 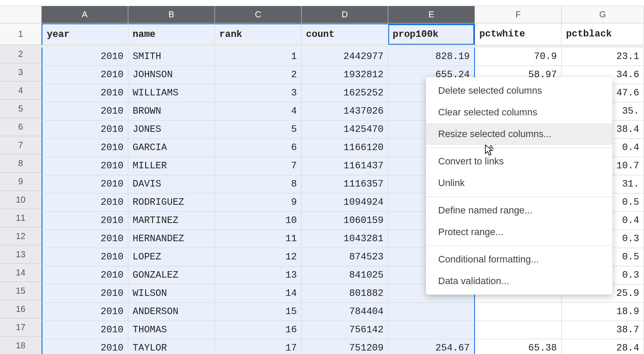 I want to click on cell: 14, so click(x=258, y=294).